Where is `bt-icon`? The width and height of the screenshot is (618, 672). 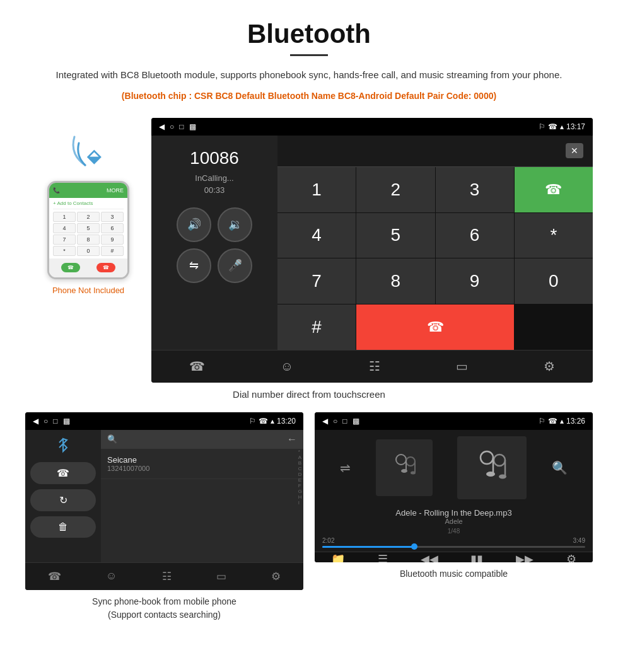 bt-icon is located at coordinates (63, 445).